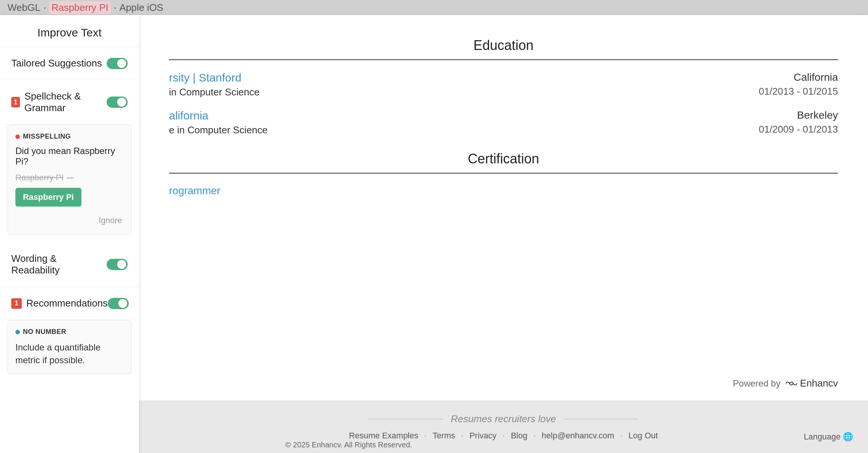 This screenshot has height=453, width=868. I want to click on school-name-1: rsity | Stanford, so click(214, 78).